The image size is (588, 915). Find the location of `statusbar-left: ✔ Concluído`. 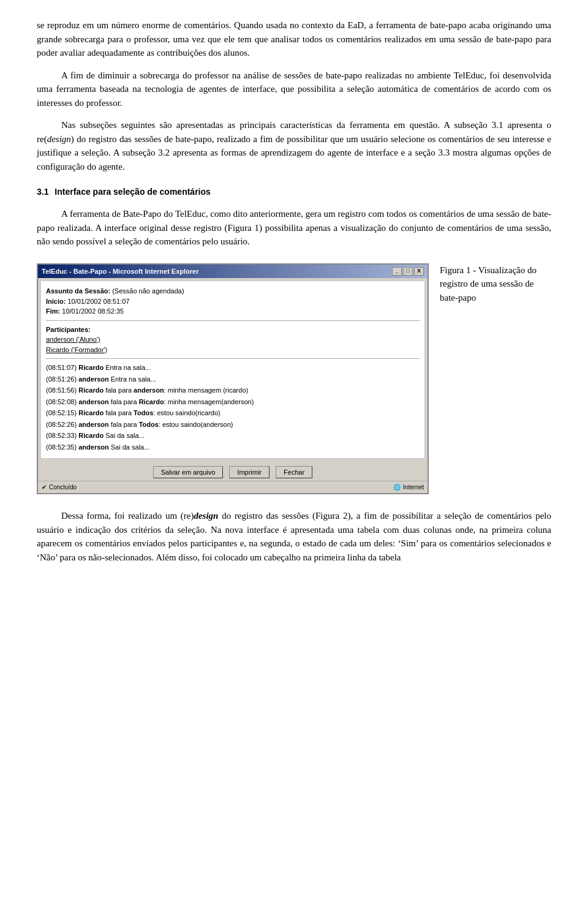

statusbar-left: ✔ Concluído is located at coordinates (59, 488).